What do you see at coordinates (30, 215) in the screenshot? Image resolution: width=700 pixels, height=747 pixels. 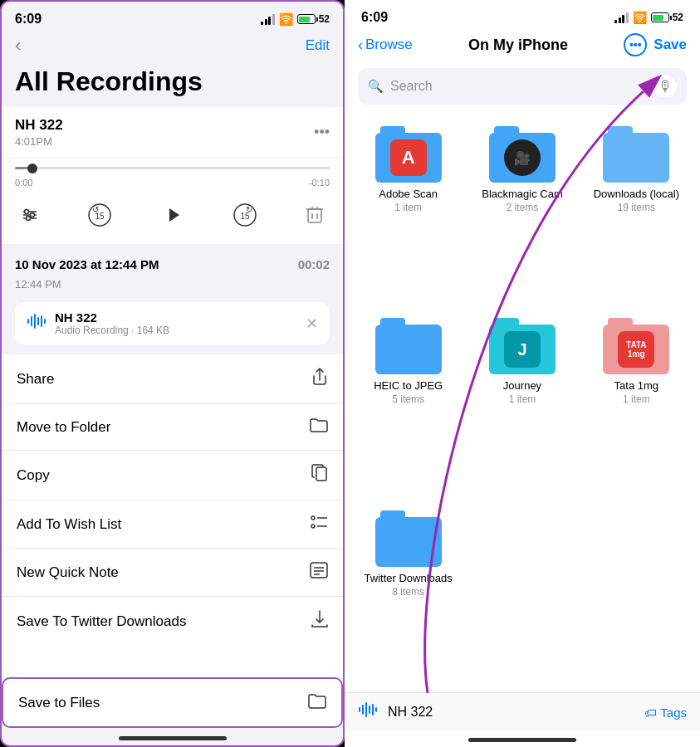 I see `equalizer-button` at bounding box center [30, 215].